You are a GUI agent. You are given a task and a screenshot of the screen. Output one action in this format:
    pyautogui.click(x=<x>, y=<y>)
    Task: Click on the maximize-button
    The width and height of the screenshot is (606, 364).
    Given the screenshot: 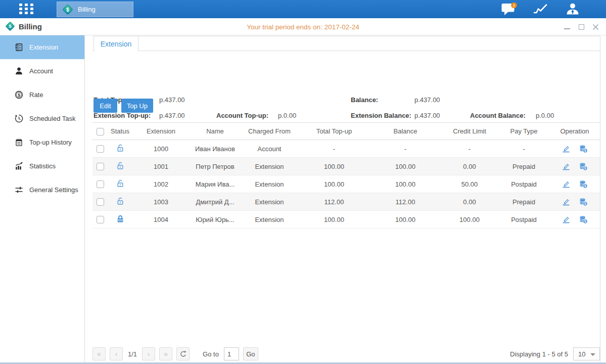 What is the action you would take?
    pyautogui.click(x=581, y=27)
    